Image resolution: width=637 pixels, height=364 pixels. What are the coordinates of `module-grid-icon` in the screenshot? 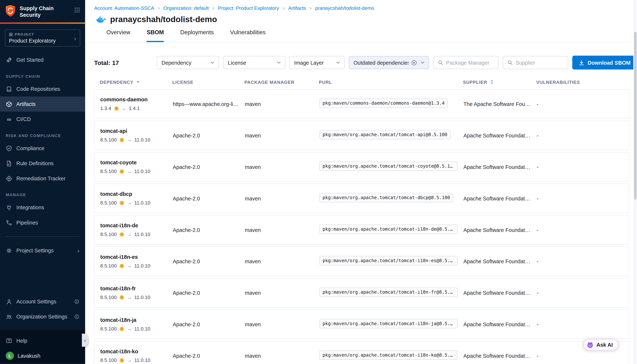 It's located at (77, 10).